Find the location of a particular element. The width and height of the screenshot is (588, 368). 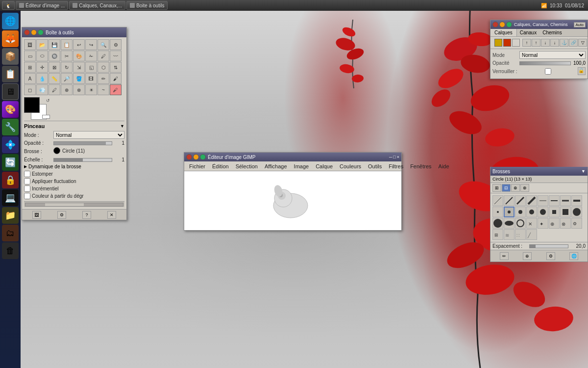

menu-fichier: Fichier is located at coordinates (197, 166).